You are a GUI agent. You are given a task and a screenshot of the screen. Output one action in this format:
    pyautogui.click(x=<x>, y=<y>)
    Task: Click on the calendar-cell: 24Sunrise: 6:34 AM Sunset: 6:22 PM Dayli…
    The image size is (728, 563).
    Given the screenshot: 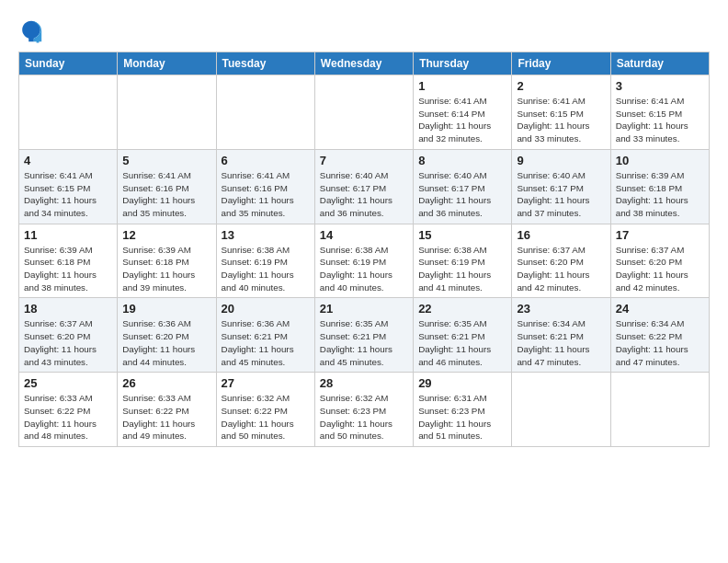 What is the action you would take?
    pyautogui.click(x=660, y=335)
    